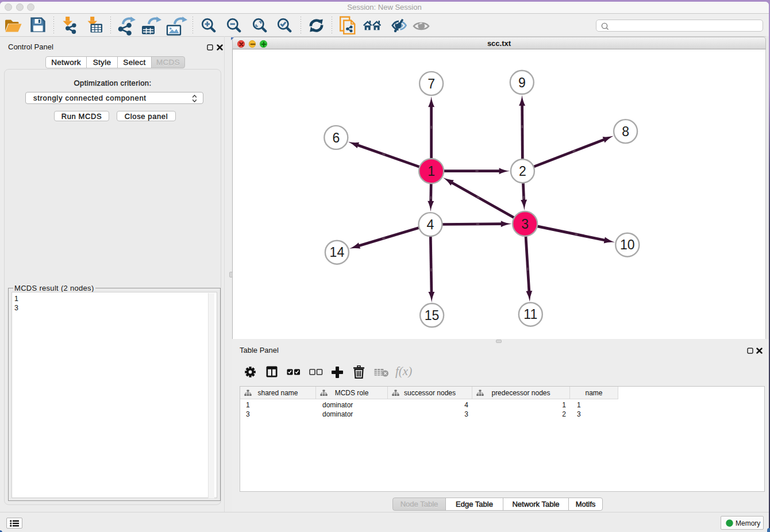 The height and width of the screenshot is (532, 770). I want to click on svg-text: 6, so click(336, 138).